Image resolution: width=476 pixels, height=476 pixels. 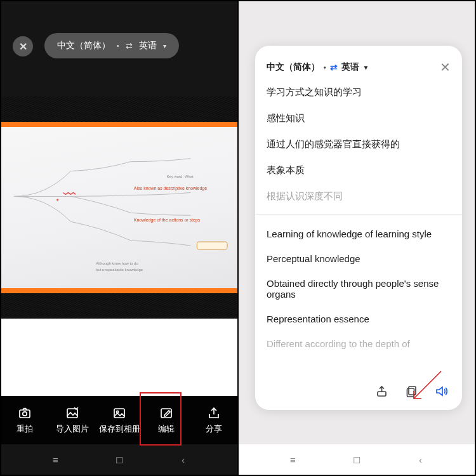 What do you see at coordinates (214, 429) in the screenshot?
I see `share-label: 分享` at bounding box center [214, 429].